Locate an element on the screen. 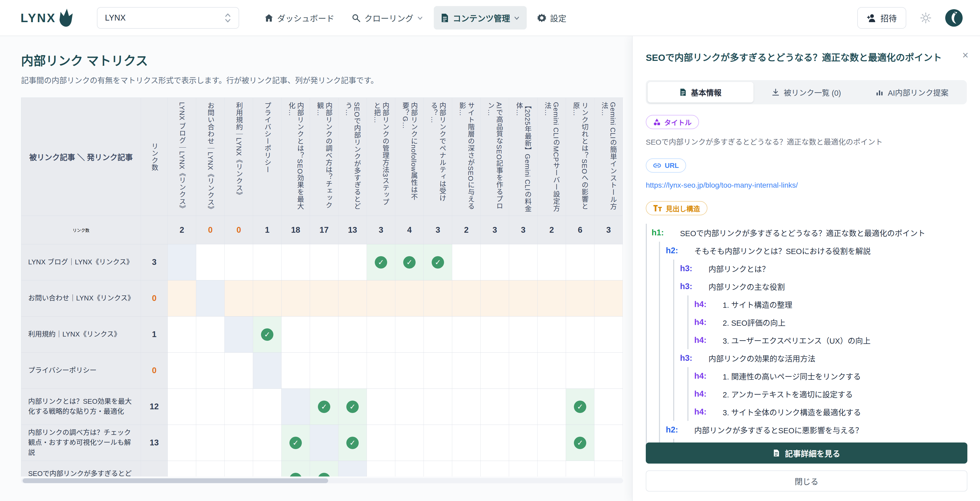 This screenshot has height=501, width=980. column-header: AIで高品質なSEO記事を作るプロン… is located at coordinates (495, 157).